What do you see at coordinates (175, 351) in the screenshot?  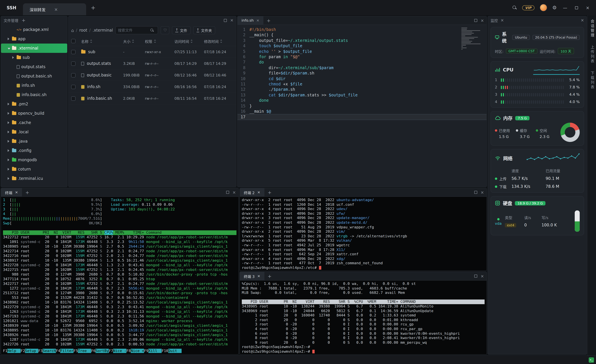 I see `fkey-label: Quit` at bounding box center [175, 351].